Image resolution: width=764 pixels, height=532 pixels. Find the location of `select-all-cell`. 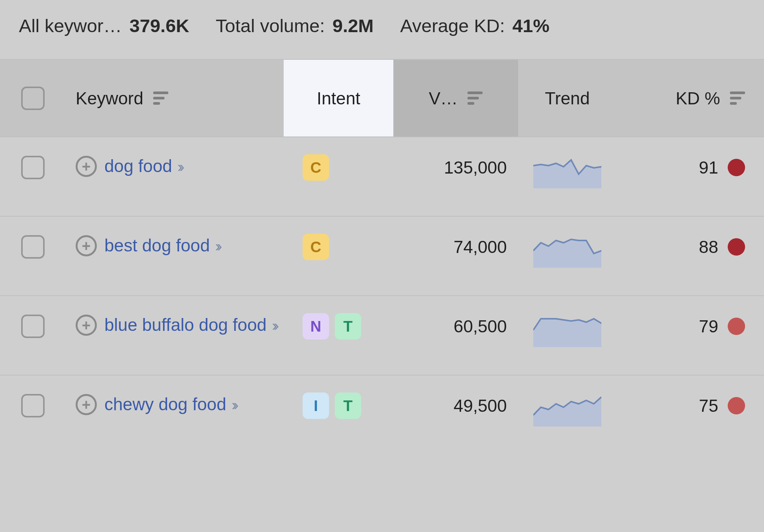

select-all-cell is located at coordinates (34, 98).